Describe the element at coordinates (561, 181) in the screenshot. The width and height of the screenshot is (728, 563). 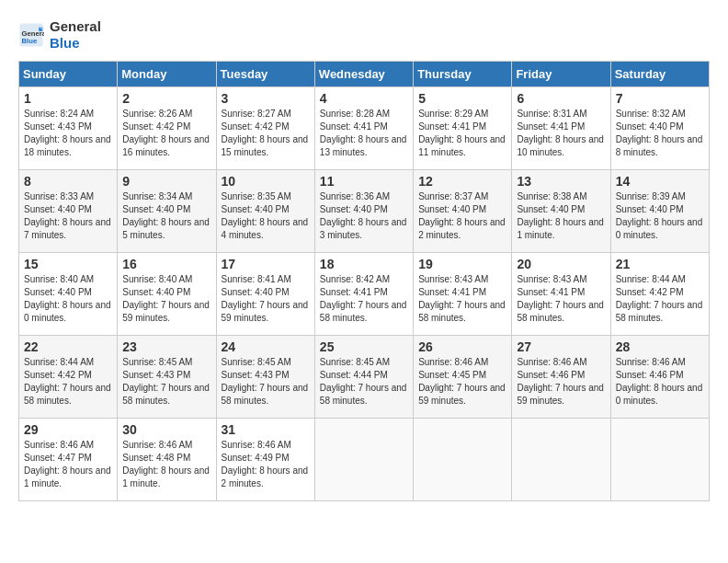
I see `day-number: 13` at that location.